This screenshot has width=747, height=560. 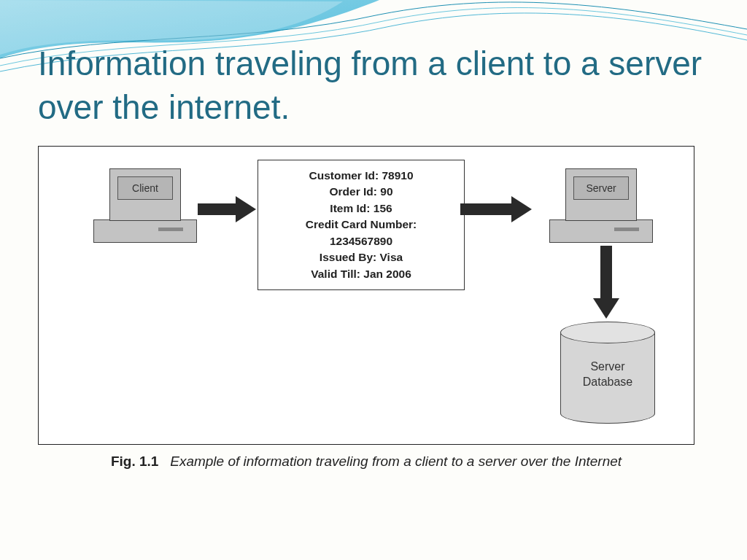 What do you see at coordinates (145, 206) in the screenshot?
I see `client-computer-icon: Client` at bounding box center [145, 206].